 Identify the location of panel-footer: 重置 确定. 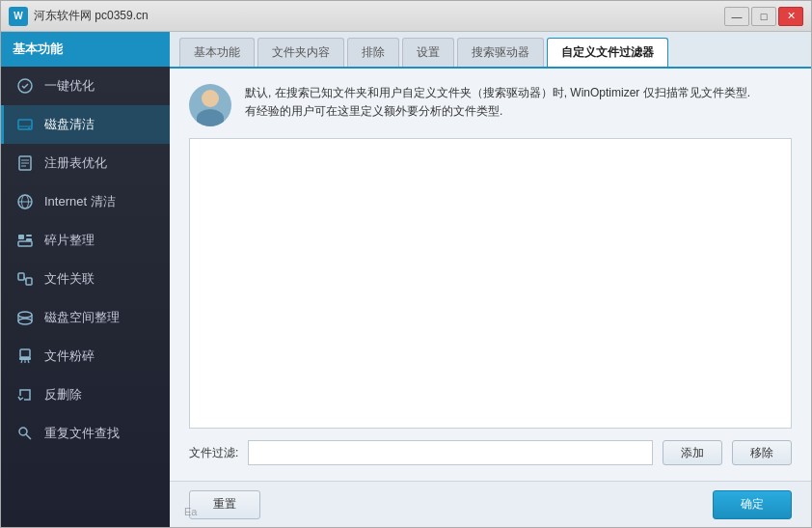
(490, 504).